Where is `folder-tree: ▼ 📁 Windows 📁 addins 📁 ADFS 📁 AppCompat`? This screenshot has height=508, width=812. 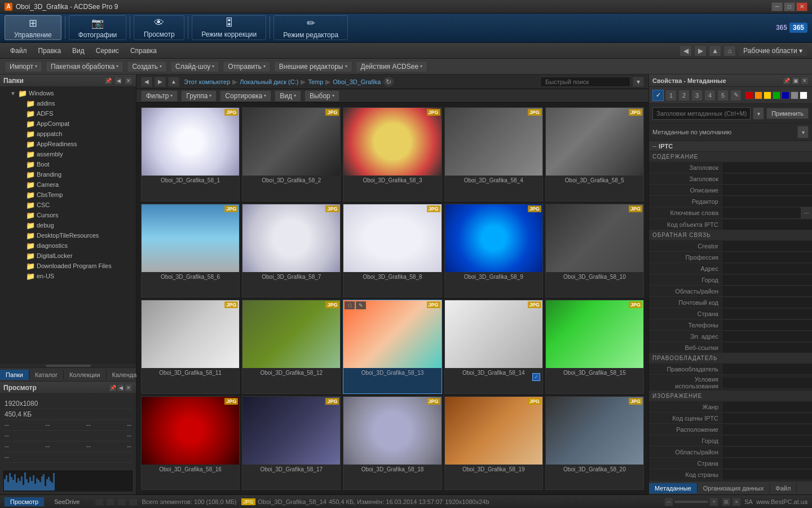
folder-tree: ▼ 📁 Windows 📁 addins 📁 ADFS 📁 AppCompat is located at coordinates (68, 225).